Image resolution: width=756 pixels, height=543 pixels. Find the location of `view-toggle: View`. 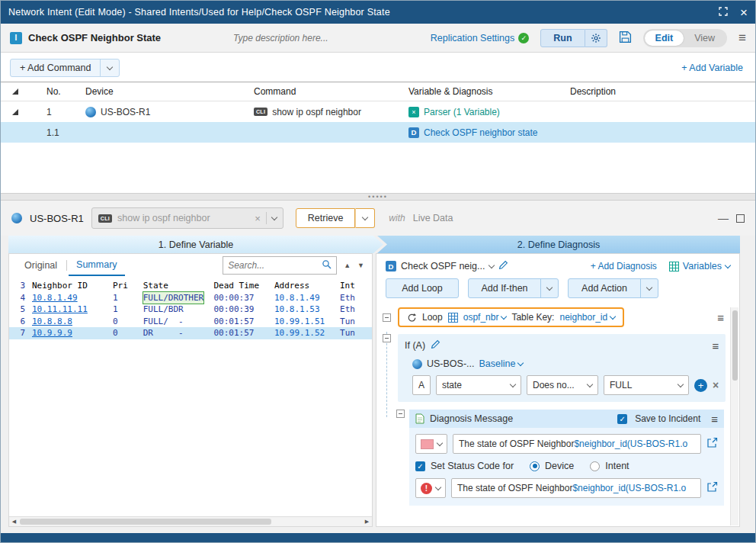

view-toggle: View is located at coordinates (704, 38).